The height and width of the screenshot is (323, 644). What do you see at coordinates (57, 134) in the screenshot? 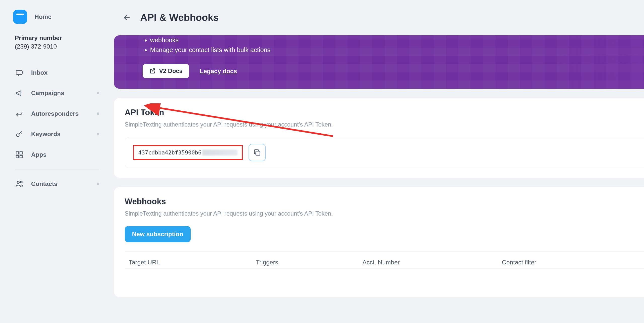
I see `sidebar-item-keywords: Keywords` at bounding box center [57, 134].